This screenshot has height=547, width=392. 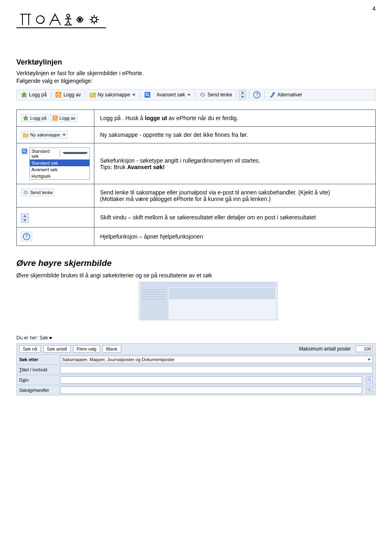 I want to click on maks-poster-label: Maksimum antall poster, so click(x=325, y=349).